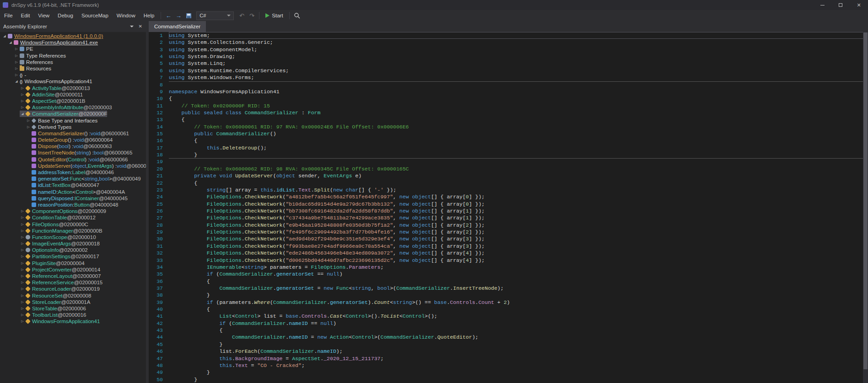 This screenshot has width=868, height=383. Describe the element at coordinates (73, 114) in the screenshot. I see `tree-node: ◢CommandSerializer @0200000F` at that location.